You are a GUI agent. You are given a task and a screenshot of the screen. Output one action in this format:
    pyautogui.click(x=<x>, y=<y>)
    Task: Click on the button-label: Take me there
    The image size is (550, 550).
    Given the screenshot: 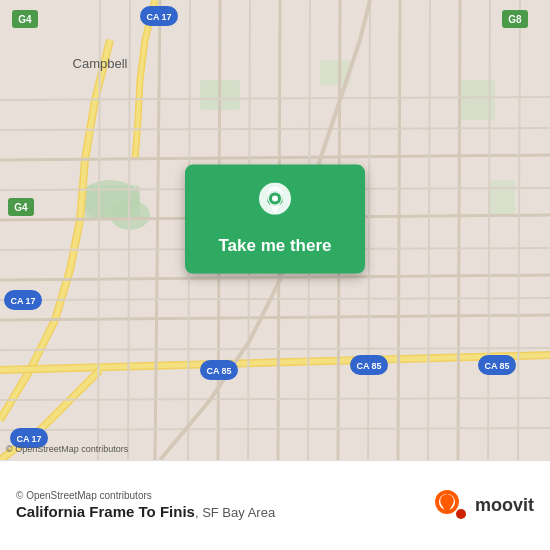 What is the action you would take?
    pyautogui.click(x=274, y=246)
    